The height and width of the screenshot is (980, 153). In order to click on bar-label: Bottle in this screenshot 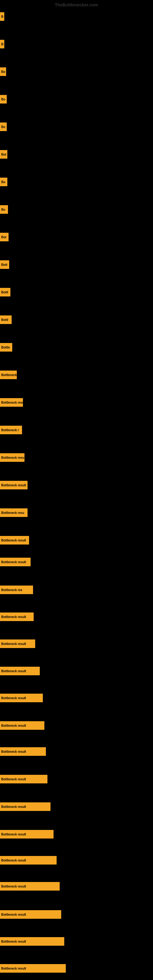, I will do `click(5, 348)`.